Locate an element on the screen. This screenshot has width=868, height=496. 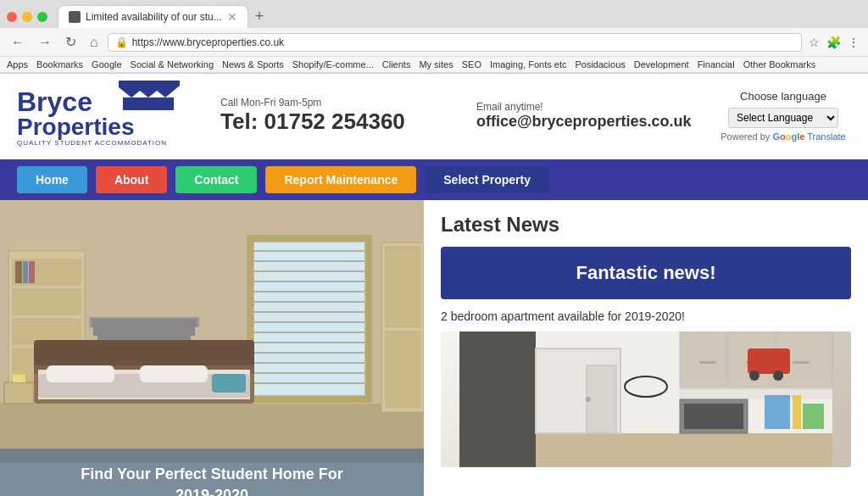
maximize-button is located at coordinates (42, 17).